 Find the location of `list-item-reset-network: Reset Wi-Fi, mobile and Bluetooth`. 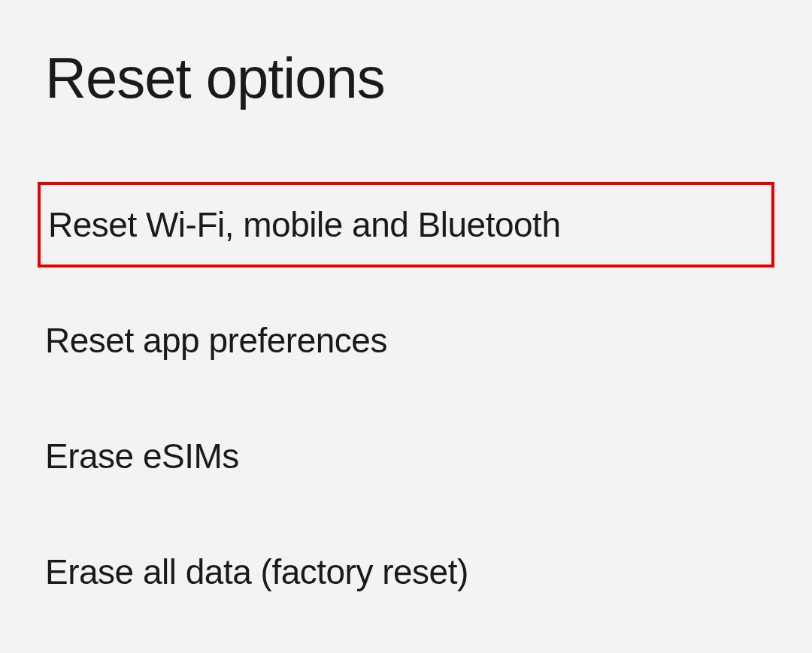

list-item-reset-network: Reset Wi-Fi, mobile and Bluetooth is located at coordinates (406, 225).